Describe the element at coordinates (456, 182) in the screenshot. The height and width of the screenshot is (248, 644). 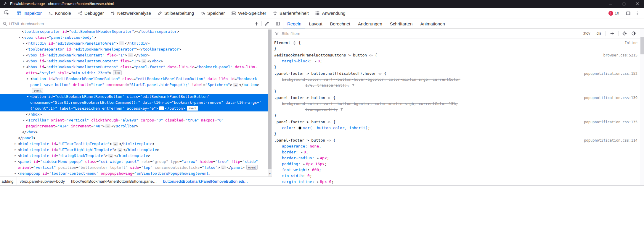
I see `css-declaration: margin-inline: ▶8px 0;` at that location.